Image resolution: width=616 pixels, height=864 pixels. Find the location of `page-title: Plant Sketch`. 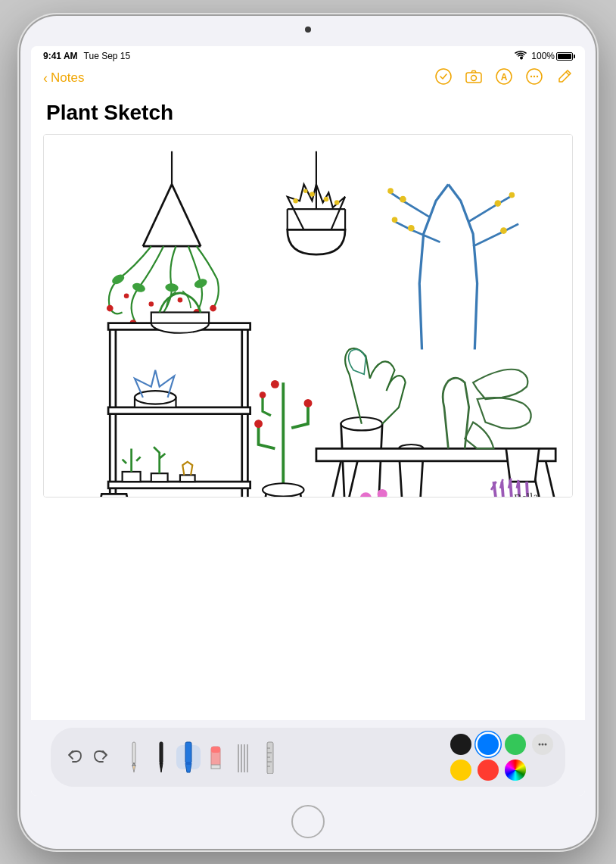

page-title: Plant Sketch is located at coordinates (110, 112).